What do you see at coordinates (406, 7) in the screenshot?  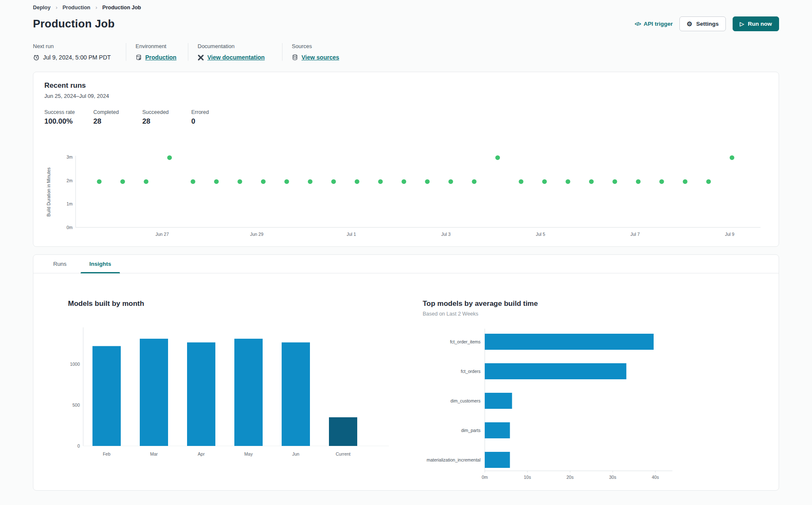 I see `breadcrumb: Deploy › Production › Production Job` at bounding box center [406, 7].